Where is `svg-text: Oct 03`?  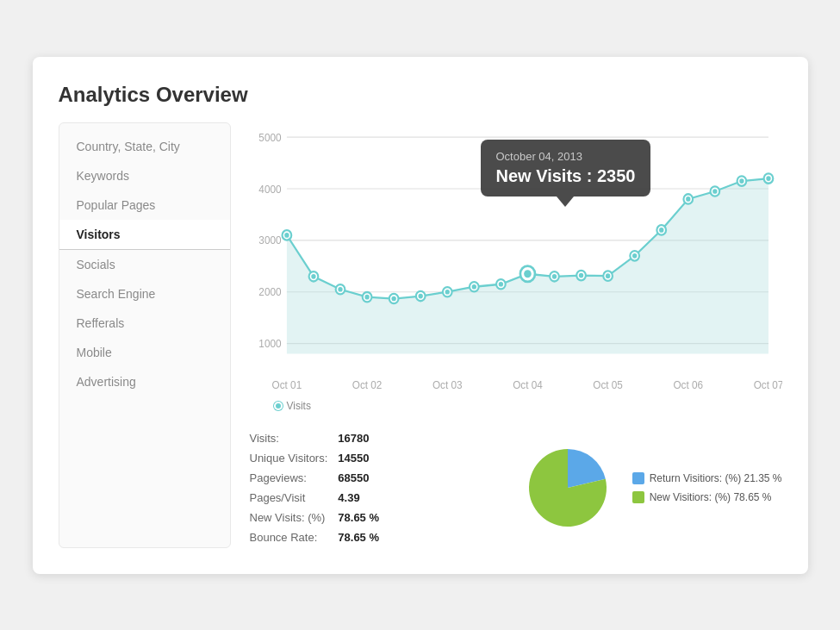
svg-text: Oct 03 is located at coordinates (446, 384).